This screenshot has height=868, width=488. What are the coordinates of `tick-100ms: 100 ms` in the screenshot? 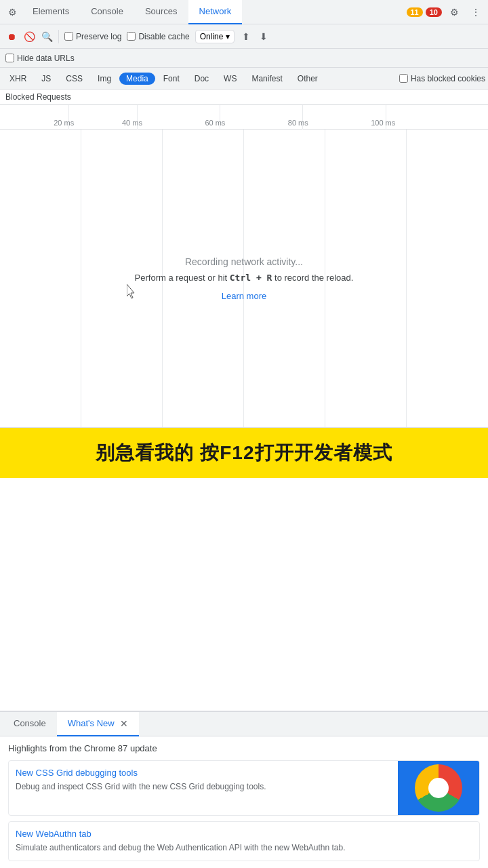 It's located at (383, 123).